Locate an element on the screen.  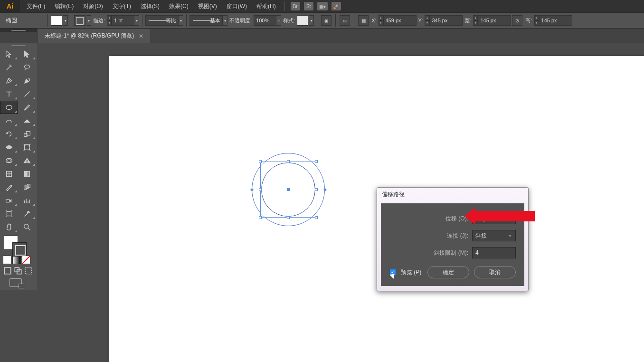
x-stepper: ▴▾ is located at coordinates (381, 20).